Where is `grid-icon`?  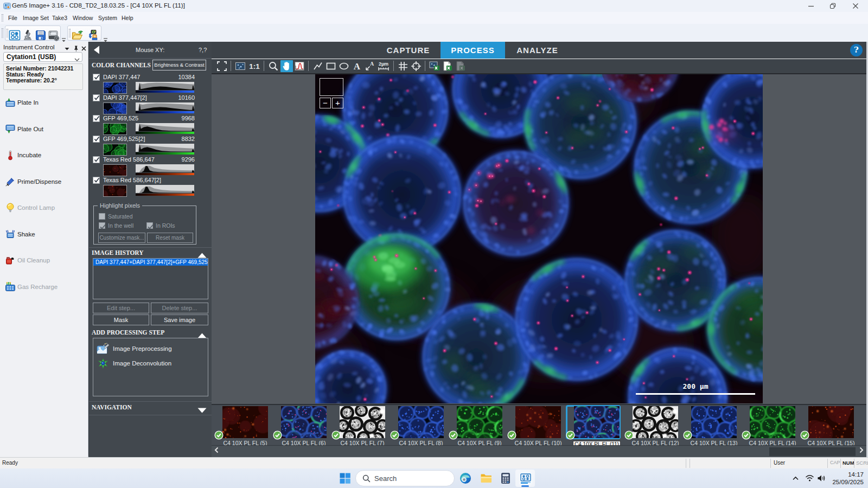 grid-icon is located at coordinates (404, 66).